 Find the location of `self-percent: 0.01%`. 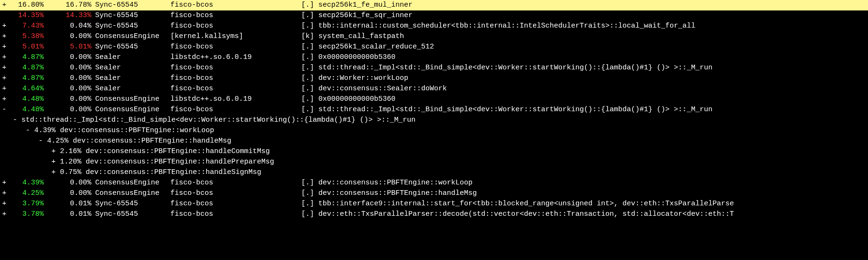

self-percent: 0.01% is located at coordinates (71, 204).